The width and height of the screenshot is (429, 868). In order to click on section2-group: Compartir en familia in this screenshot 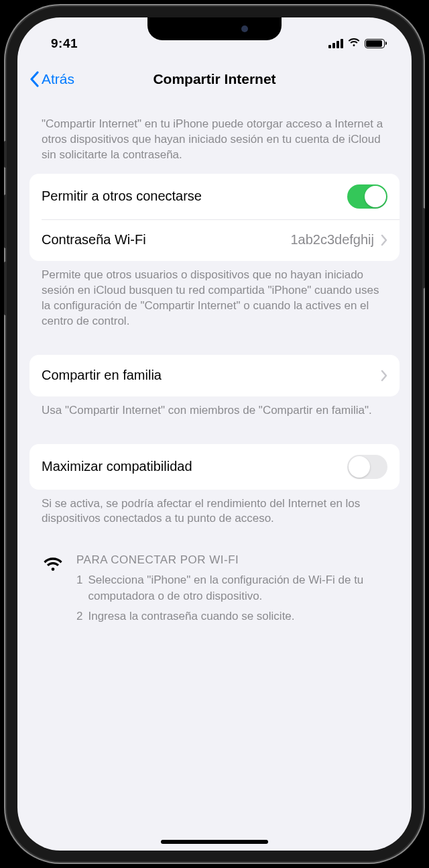, I will do `click(214, 376)`.